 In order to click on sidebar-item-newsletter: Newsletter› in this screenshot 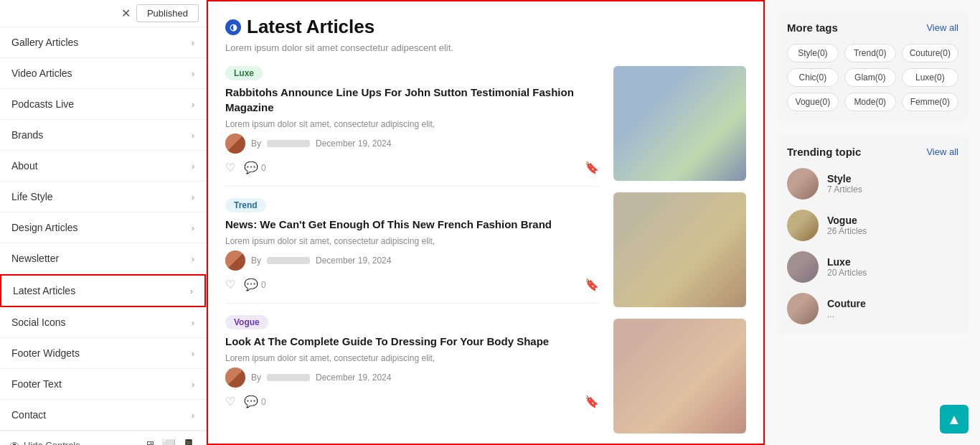, I will do `click(103, 258)`.